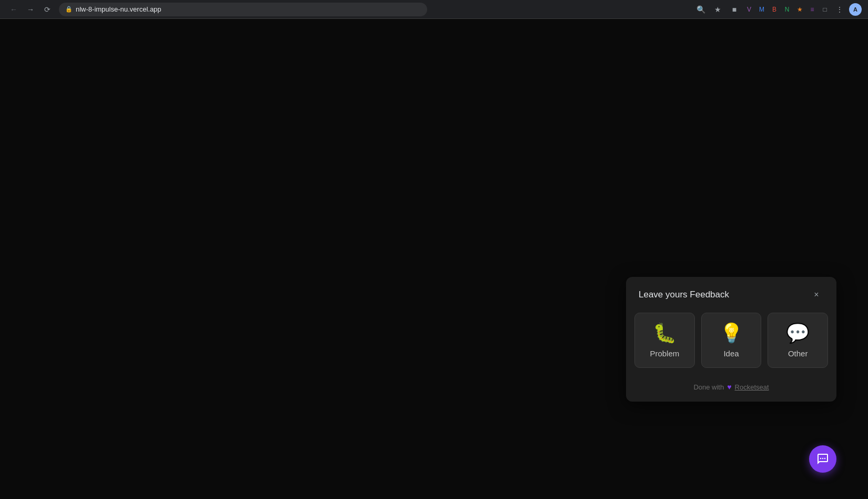 This screenshot has width=868, height=499. I want to click on feedback-option-problem: 🐛 Problem, so click(665, 340).